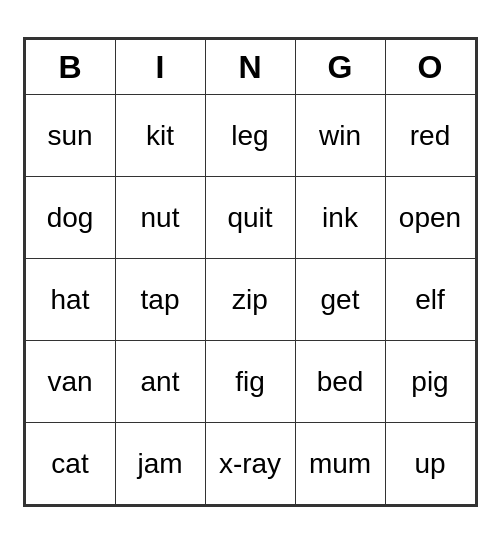  I want to click on header-row: B I N G O, so click(250, 68).